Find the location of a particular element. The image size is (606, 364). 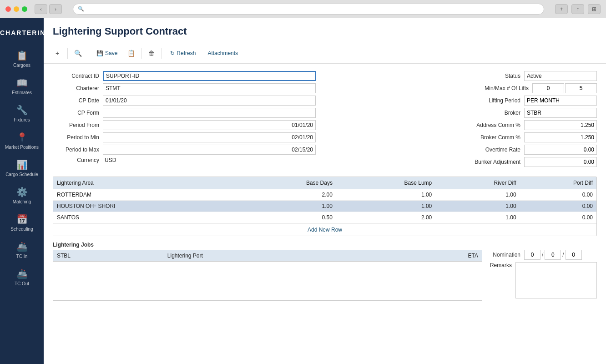

close-button is located at coordinates (8, 9).